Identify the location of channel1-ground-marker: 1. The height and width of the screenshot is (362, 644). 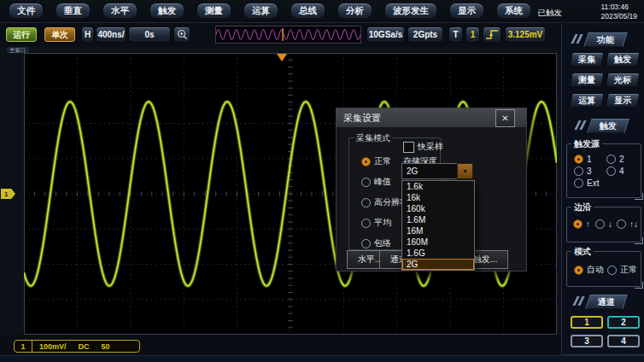
(9, 194).